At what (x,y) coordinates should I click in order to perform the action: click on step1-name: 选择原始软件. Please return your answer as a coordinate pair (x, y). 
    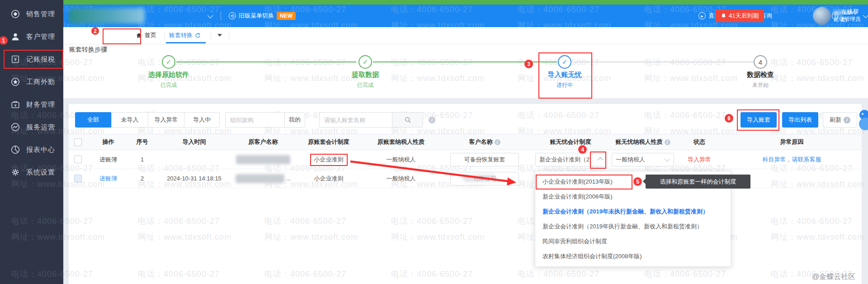
    Looking at the image, I should click on (169, 75).